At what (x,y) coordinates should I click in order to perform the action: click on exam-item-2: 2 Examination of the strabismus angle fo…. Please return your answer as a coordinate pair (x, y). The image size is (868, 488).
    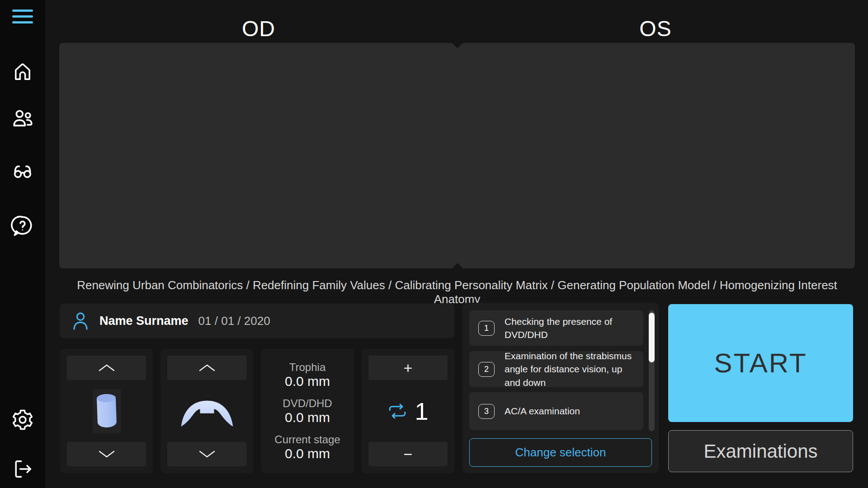
    Looking at the image, I should click on (556, 369).